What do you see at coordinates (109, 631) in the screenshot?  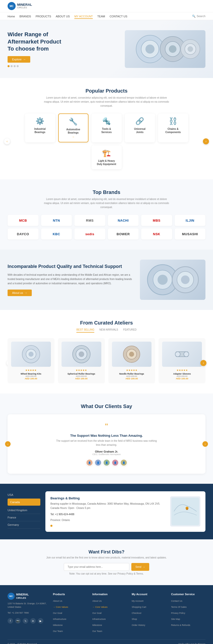 I see `footer-info-team: Our Team` at bounding box center [109, 631].